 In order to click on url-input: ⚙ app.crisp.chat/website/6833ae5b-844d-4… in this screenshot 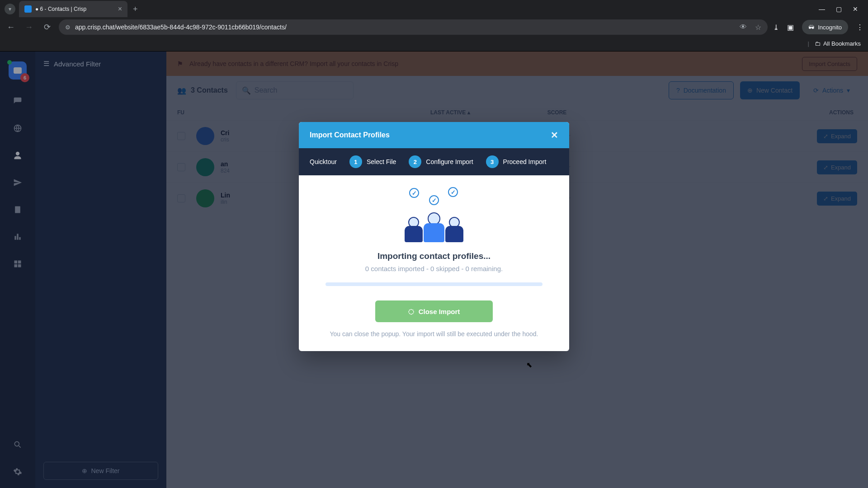, I will do `click(413, 27)`.